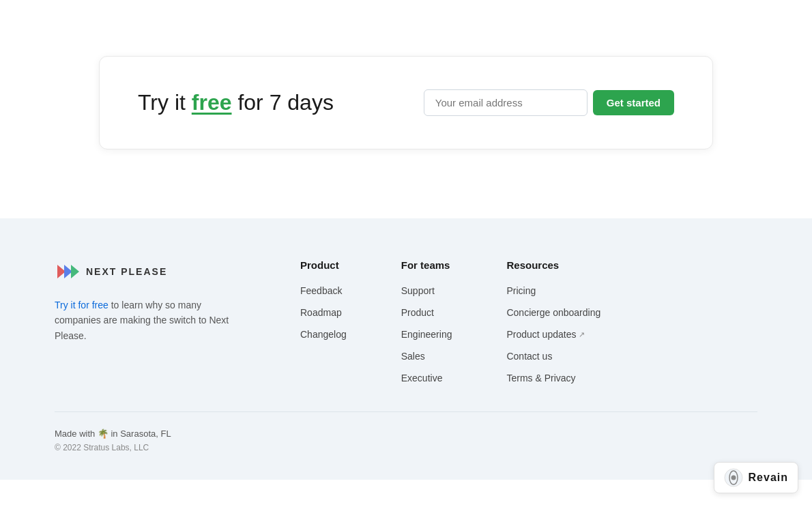 The width and height of the screenshot is (812, 507). What do you see at coordinates (427, 334) in the screenshot?
I see `list-item: Engineering` at bounding box center [427, 334].